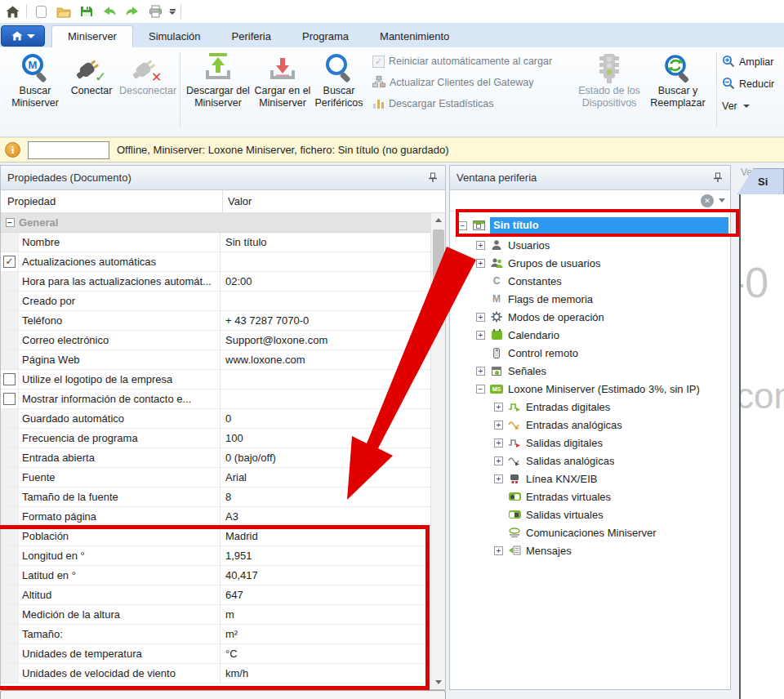 The width and height of the screenshot is (784, 699). Describe the element at coordinates (172, 11) in the screenshot. I see `toolbar-options-icon` at that location.